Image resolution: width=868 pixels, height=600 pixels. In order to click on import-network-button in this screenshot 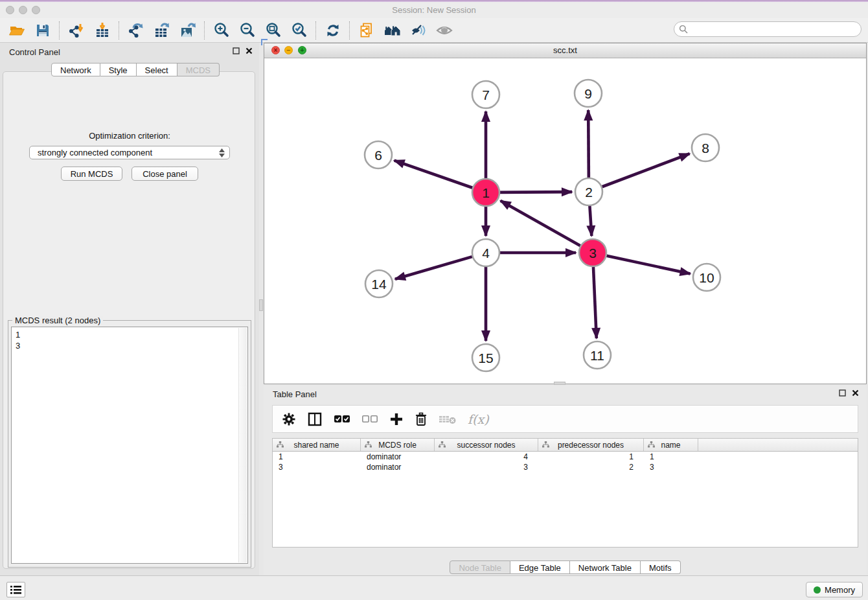, I will do `click(76, 30)`.